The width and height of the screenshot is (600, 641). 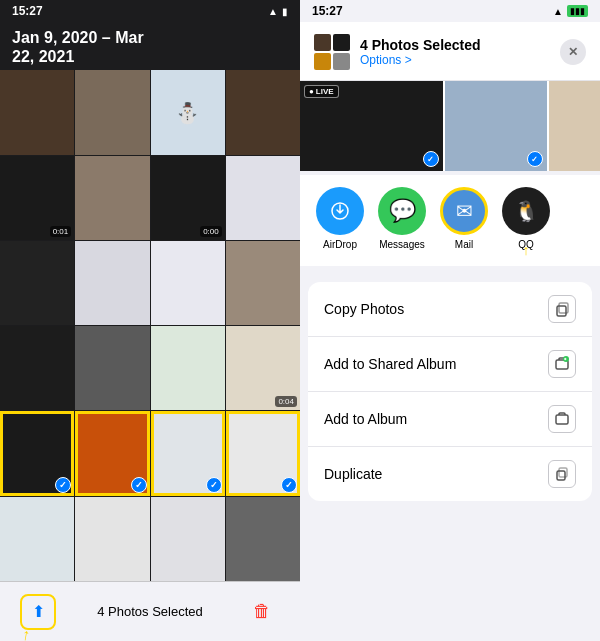 I want to click on grid-cell: 0:04, so click(x=263, y=368).